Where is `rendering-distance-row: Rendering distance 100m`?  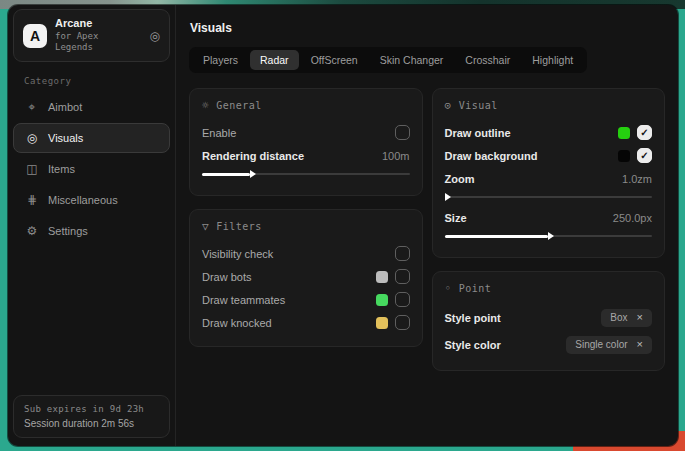
rendering-distance-row: Rendering distance 100m is located at coordinates (306, 156).